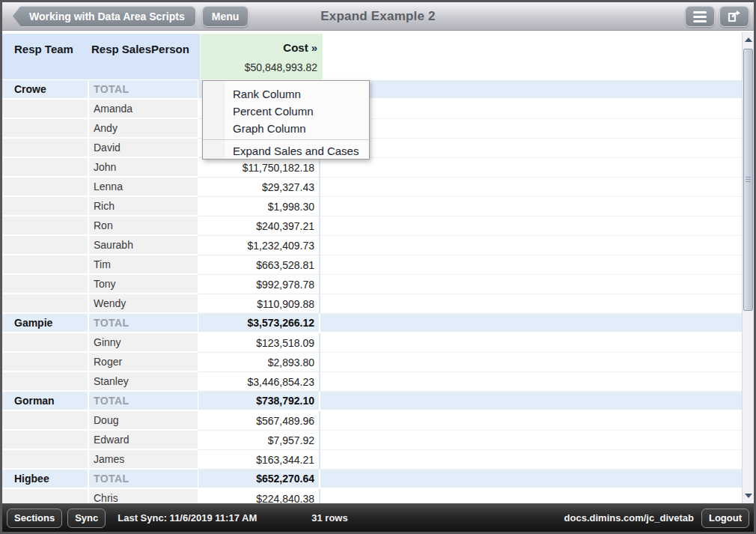 This screenshot has height=534, width=756. What do you see at coordinates (262, 57) in the screenshot?
I see `cost-column-header: Cost» $50,848,993.82` at bounding box center [262, 57].